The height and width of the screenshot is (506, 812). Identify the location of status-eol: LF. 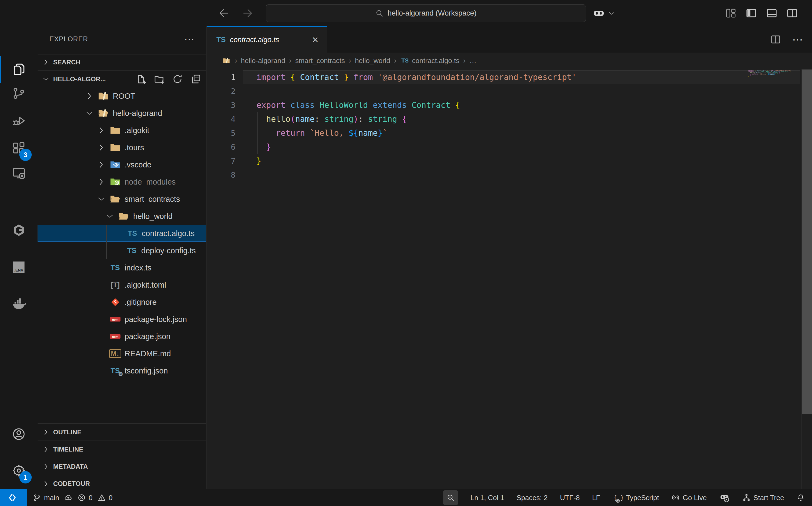
(596, 498).